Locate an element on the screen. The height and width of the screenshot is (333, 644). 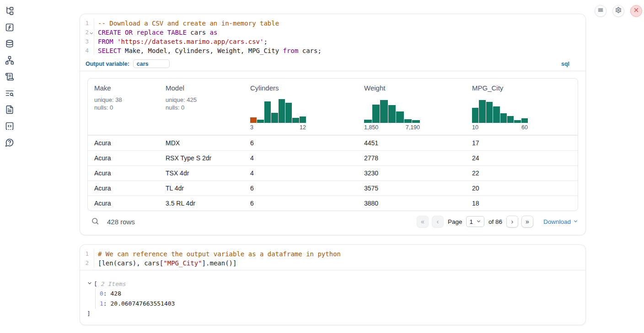
tree-item-index: 0 is located at coordinates (102, 293).